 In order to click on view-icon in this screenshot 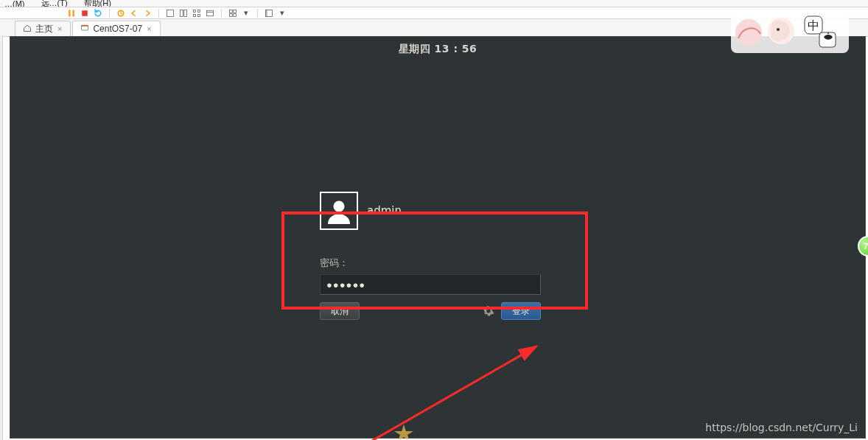, I will do `click(197, 13)`.